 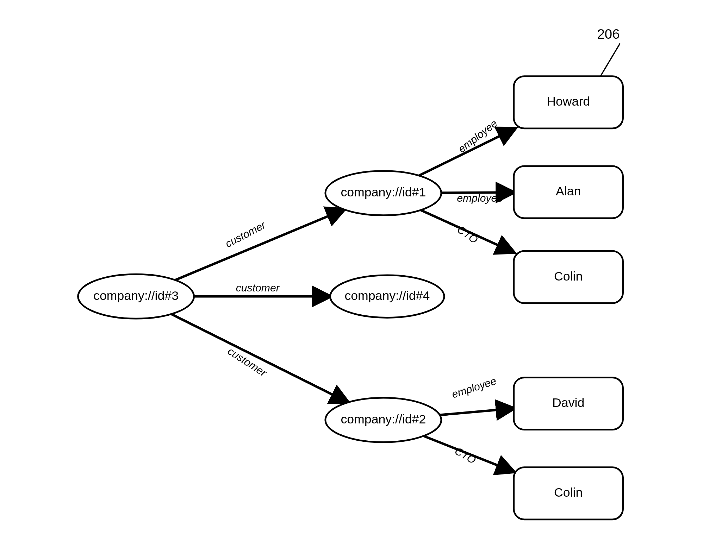 I want to click on node-alan: Alan, so click(x=568, y=192).